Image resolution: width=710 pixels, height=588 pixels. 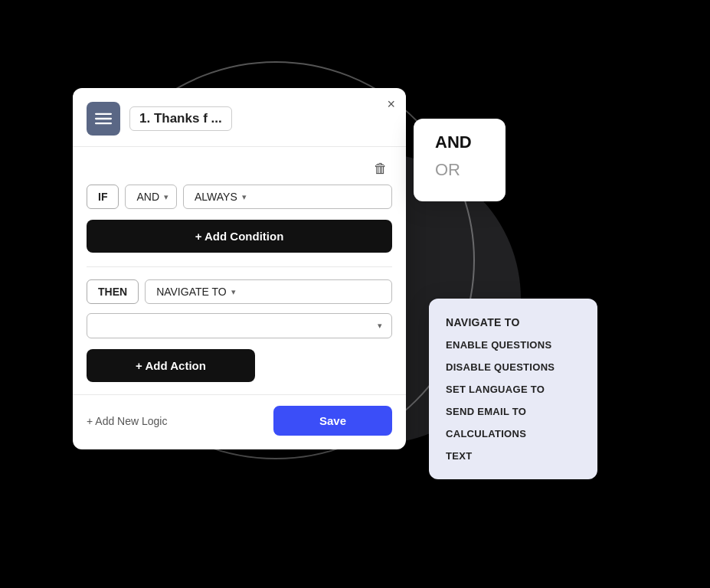 I want to click on navigate-chevron-icon: ▾, so click(x=234, y=292).